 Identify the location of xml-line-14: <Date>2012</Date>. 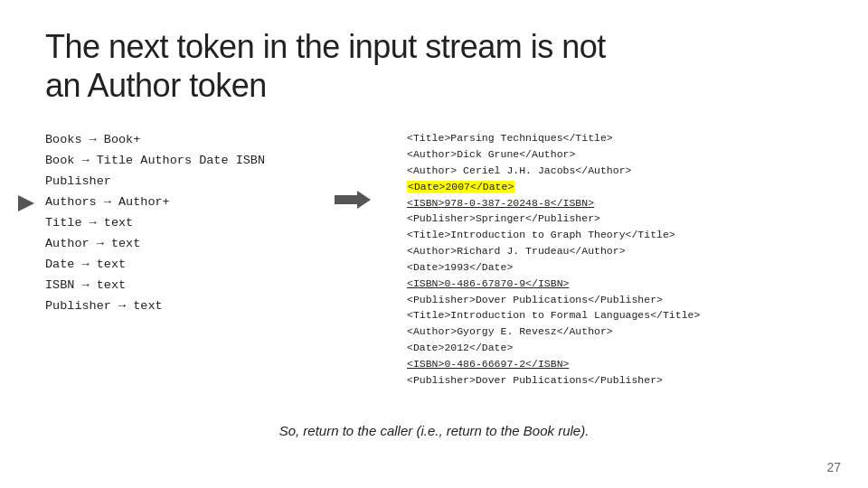
(615, 348).